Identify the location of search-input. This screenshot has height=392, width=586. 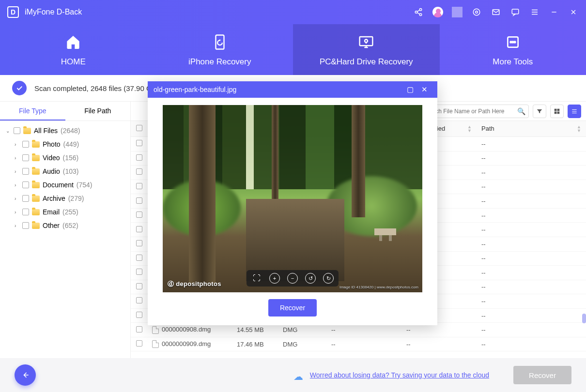
(470, 111).